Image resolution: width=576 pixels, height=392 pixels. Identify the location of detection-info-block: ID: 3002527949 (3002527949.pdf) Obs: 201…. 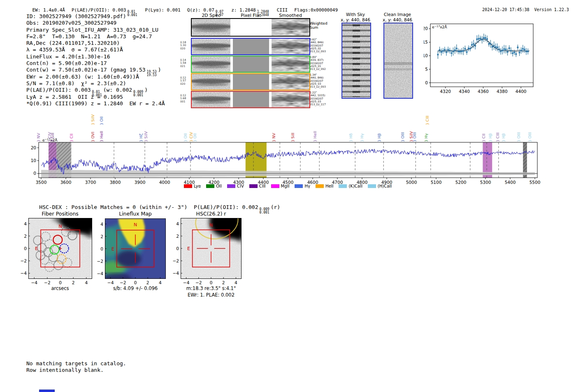
(95, 60).